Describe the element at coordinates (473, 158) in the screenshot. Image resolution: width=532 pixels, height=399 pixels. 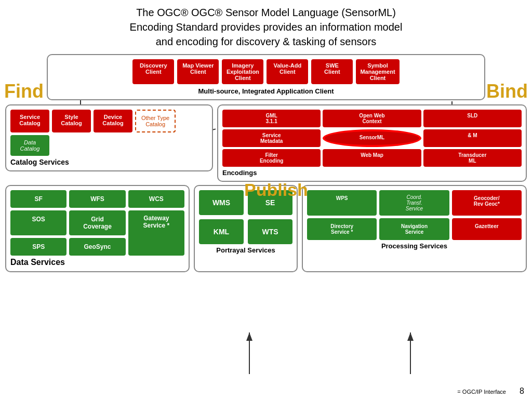
I see `transducer-ml-btn: TransducerML` at that location.